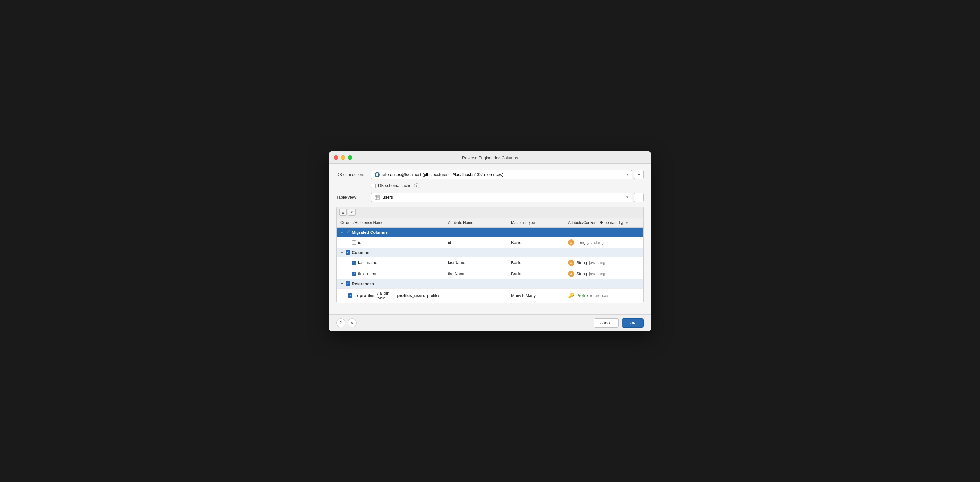 This screenshot has width=980, height=482. Describe the element at coordinates (354, 274) in the screenshot. I see `firstname-checkmark: ✓` at that location.